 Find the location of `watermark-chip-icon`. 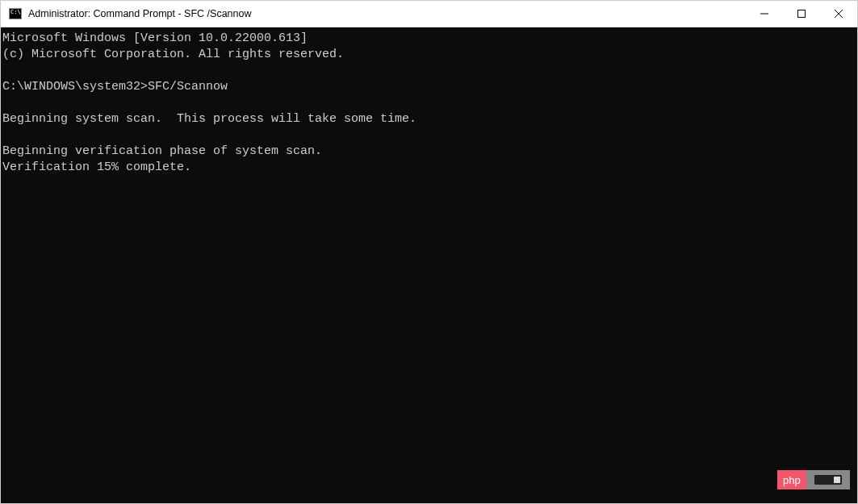

watermark-chip-icon is located at coordinates (828, 480).